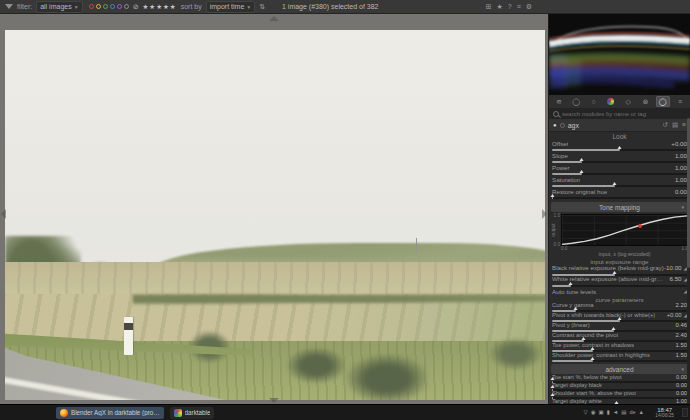  What do you see at coordinates (620, 291) in the screenshot?
I see `auto-tune-levels-button: Auto tune levels ◢` at bounding box center [620, 291].